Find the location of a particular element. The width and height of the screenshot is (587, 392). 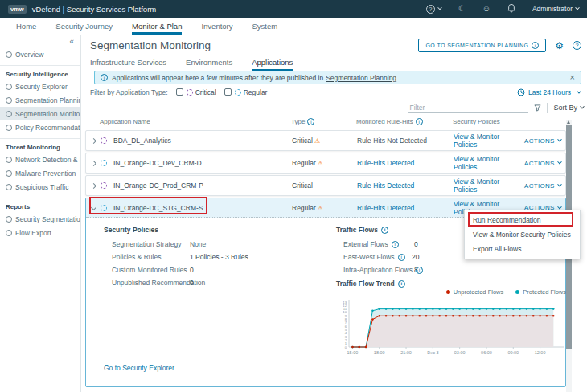

svg-text: 12:00 is located at coordinates (540, 353).